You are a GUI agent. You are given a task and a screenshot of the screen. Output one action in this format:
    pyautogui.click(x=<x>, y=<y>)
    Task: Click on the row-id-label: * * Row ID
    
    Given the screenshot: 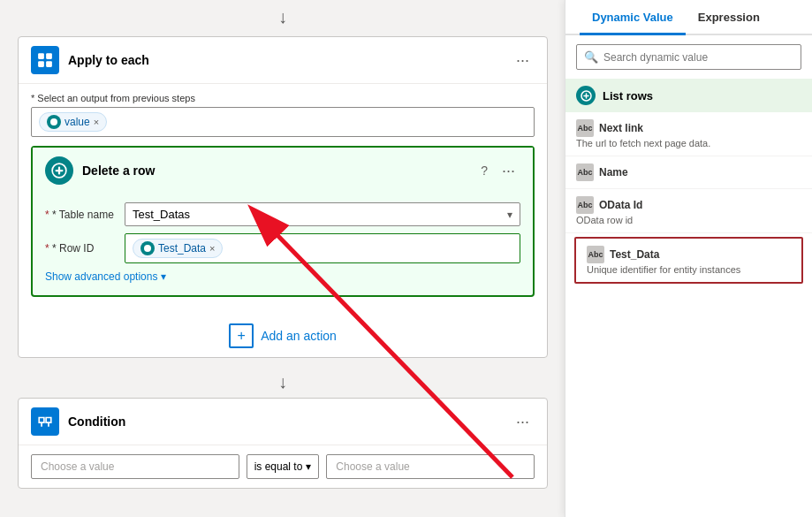 What is the action you would take?
    pyautogui.click(x=80, y=248)
    